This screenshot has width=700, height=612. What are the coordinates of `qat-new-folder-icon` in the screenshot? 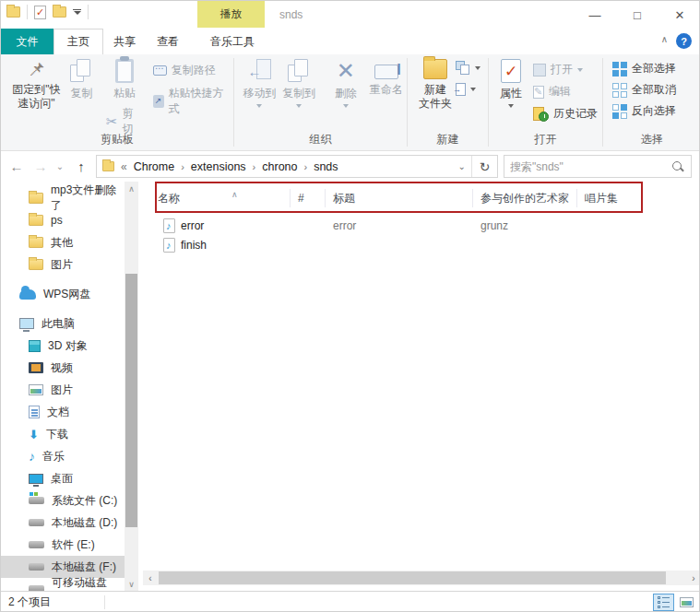 It's located at (59, 12).